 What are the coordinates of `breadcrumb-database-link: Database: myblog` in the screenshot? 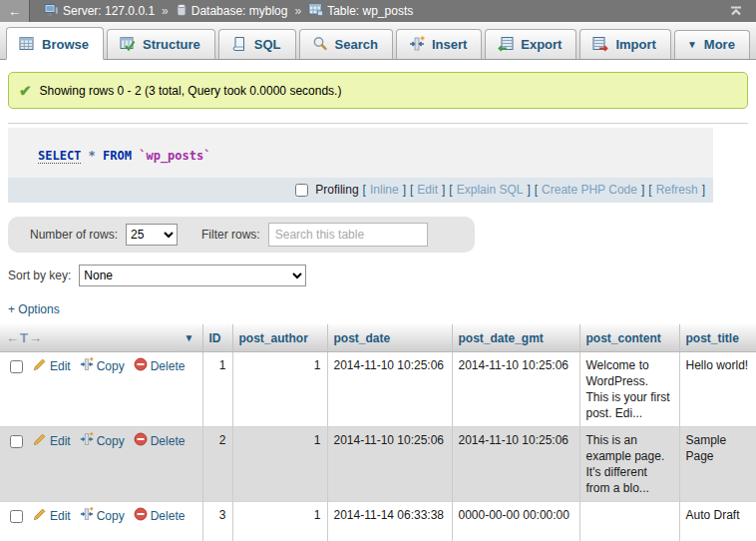 It's located at (239, 11).